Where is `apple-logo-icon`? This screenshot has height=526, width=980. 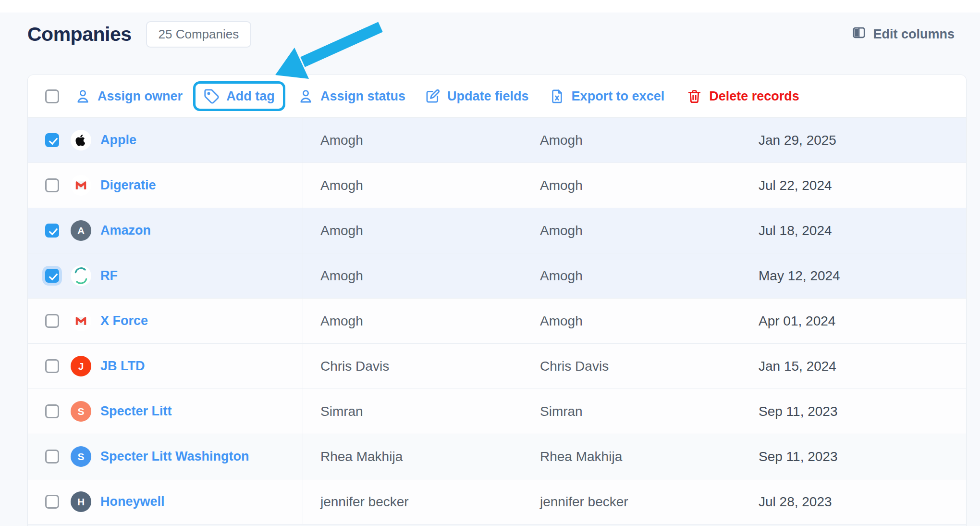
apple-logo-icon is located at coordinates (81, 140).